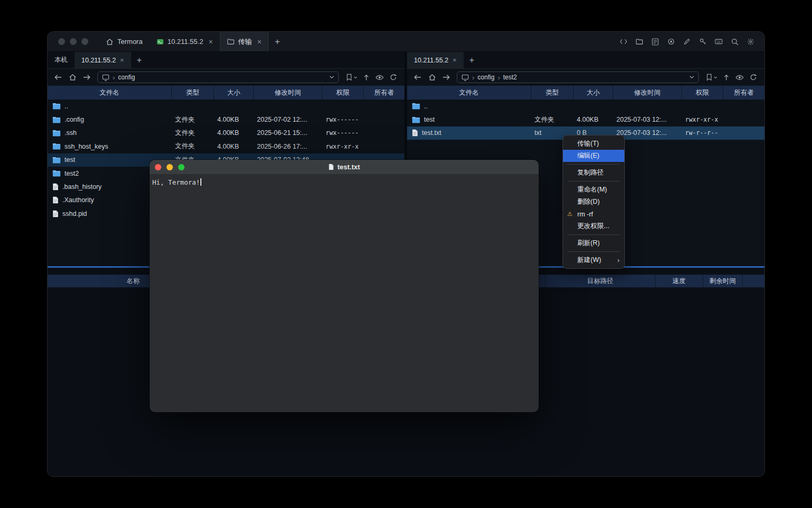 Image resolution: width=812 pixels, height=508 pixels. Describe the element at coordinates (640, 41) in the screenshot. I see `folder-outline-button` at that location.